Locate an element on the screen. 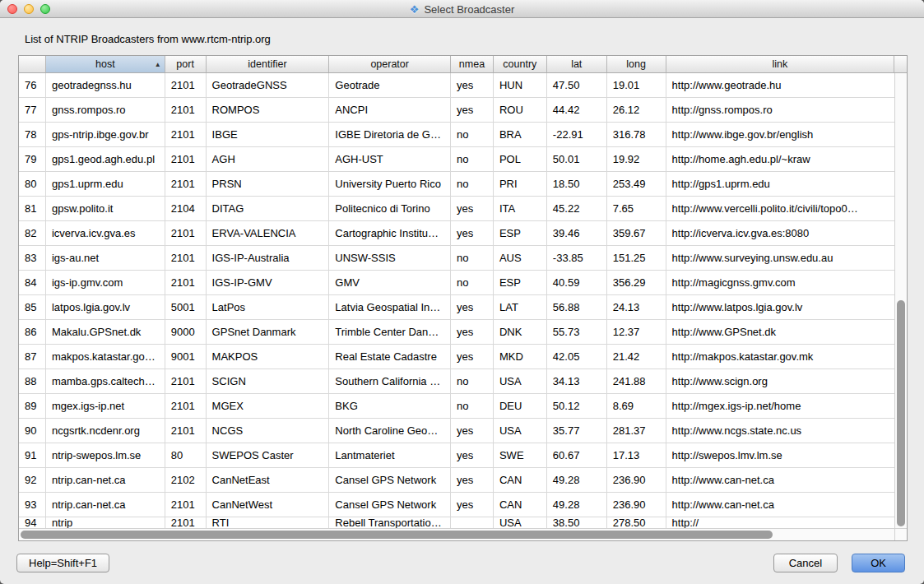 The width and height of the screenshot is (924, 584). table-row: 87makpos.katastar.go…9001MAKPOSReal Esta… is located at coordinates (457, 357).